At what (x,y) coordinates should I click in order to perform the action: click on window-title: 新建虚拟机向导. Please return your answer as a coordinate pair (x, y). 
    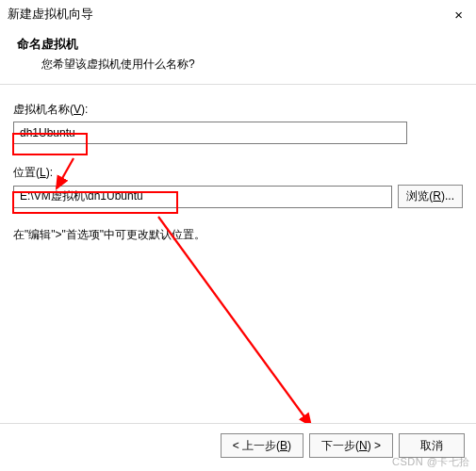
    Looking at the image, I should click on (51, 14).